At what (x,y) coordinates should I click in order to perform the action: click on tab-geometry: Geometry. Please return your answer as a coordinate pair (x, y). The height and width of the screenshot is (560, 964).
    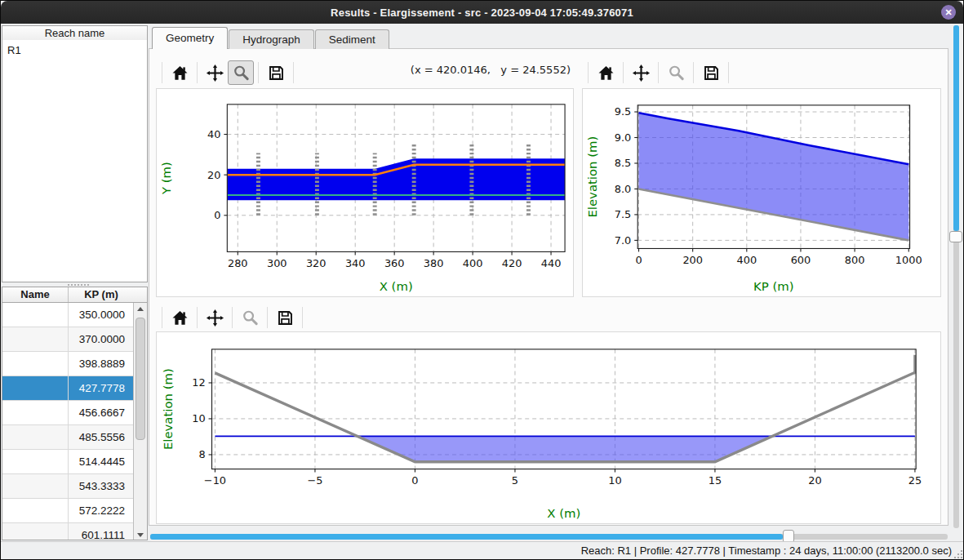
    Looking at the image, I should click on (189, 38).